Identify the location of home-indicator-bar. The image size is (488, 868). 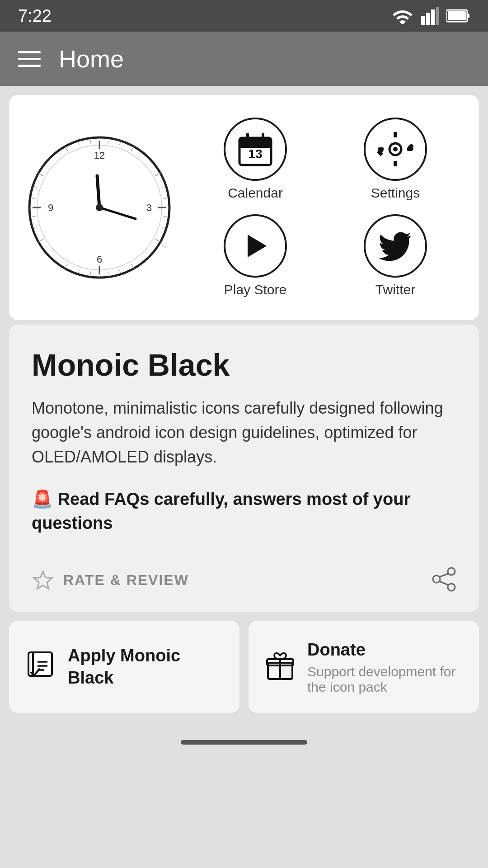
(244, 742).